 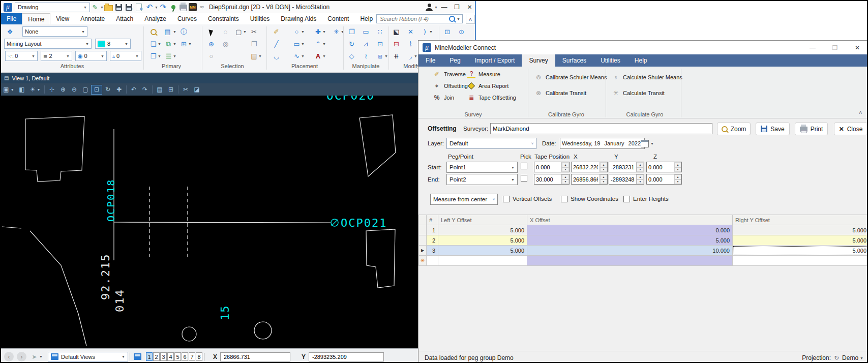 What do you see at coordinates (129, 7) in the screenshot?
I see `save-settings-icon: ⚙` at bounding box center [129, 7].